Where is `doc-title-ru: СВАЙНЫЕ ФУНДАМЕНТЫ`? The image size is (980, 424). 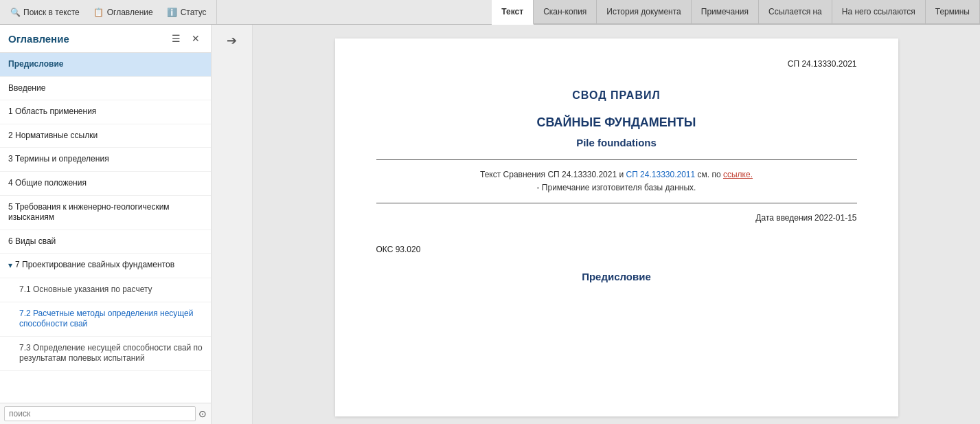
doc-title-ru: СВАЙНЫЕ ФУНДАМЕНТЫ is located at coordinates (617, 122).